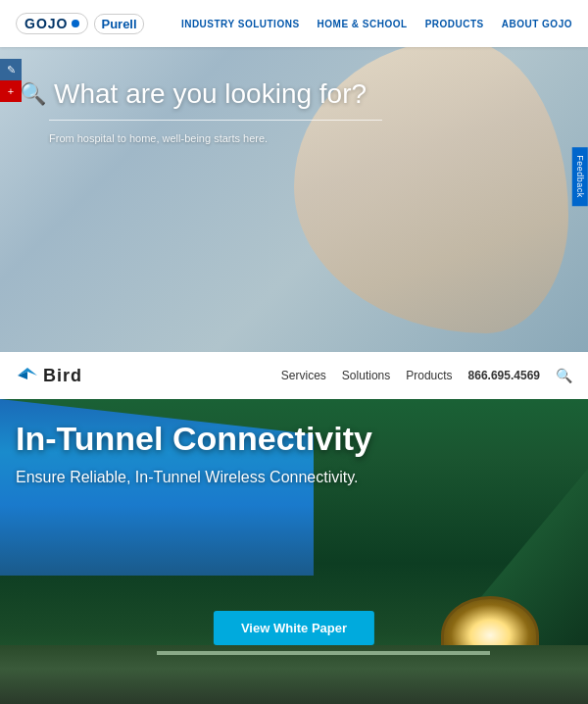  What do you see at coordinates (11, 80) in the screenshot?
I see `gojo-side-icons: ✎ +` at bounding box center [11, 80].